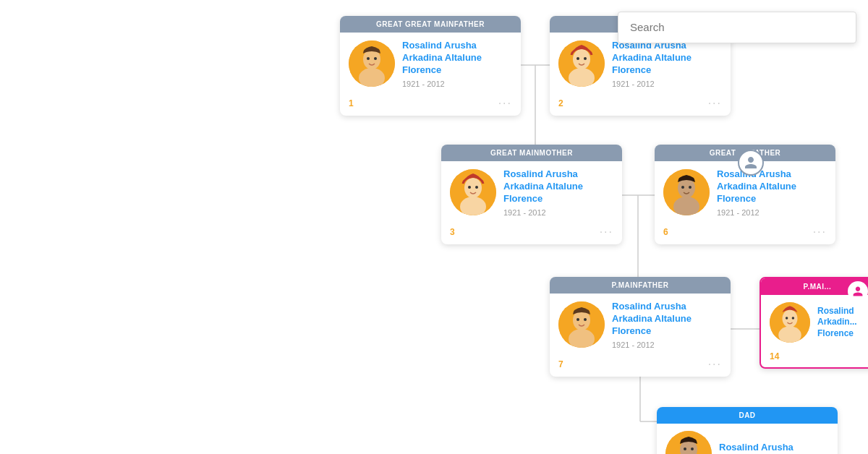  What do you see at coordinates (814, 322) in the screenshot?
I see `person-card: P.MAI... Rosalind Arkad` at bounding box center [814, 322].